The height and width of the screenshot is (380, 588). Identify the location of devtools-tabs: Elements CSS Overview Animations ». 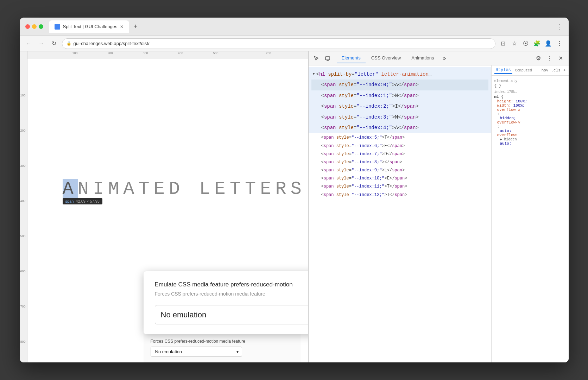
(433, 58).